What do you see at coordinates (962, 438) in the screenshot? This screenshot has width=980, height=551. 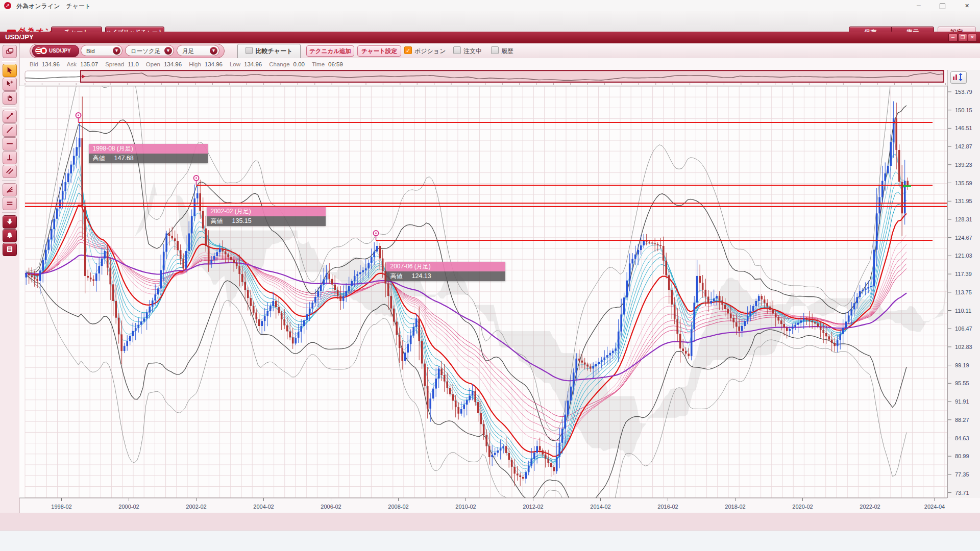 I see `svg-text: 84.63` at bounding box center [962, 438].